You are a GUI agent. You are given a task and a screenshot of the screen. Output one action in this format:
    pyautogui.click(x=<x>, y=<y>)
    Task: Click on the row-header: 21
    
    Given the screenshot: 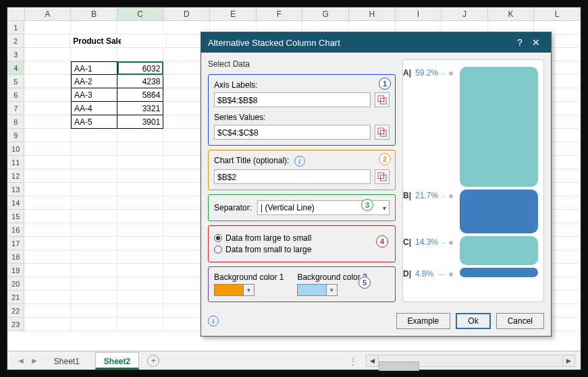 What is the action you would take?
    pyautogui.click(x=16, y=297)
    